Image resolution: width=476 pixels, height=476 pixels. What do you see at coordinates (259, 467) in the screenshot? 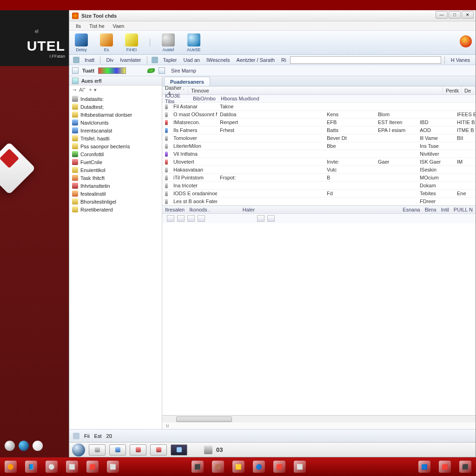
I see `launcher-icon: 🔵` at bounding box center [259, 467].